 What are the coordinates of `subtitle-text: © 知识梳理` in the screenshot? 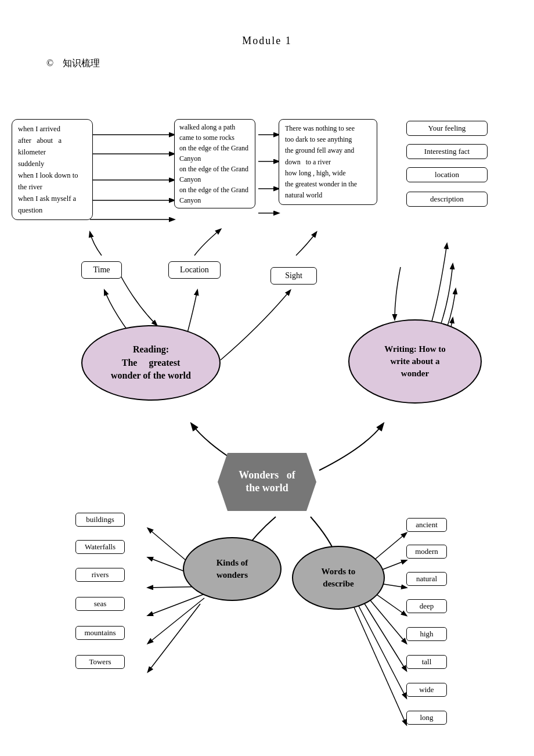 It's located at (73, 64).